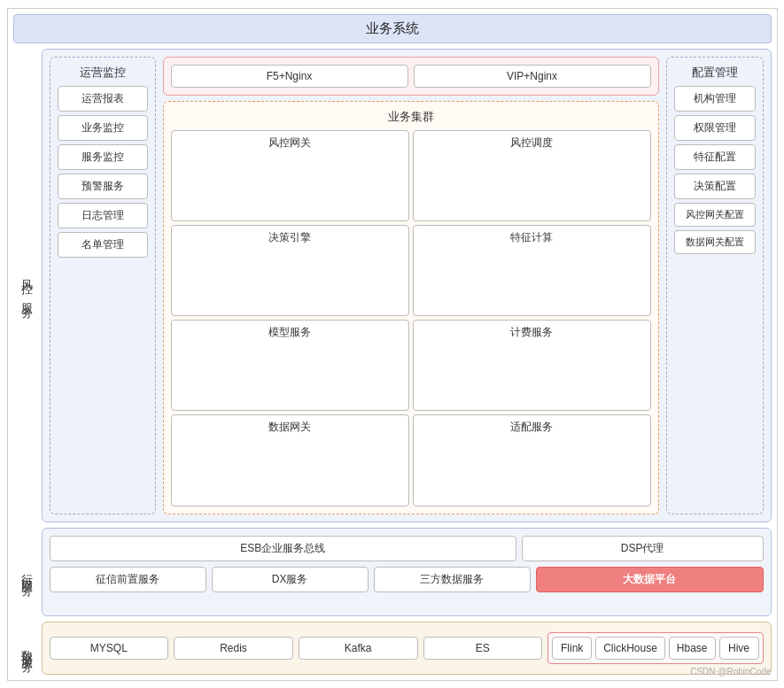 This screenshot has height=688, width=784. Describe the element at coordinates (392, 648) in the screenshot. I see `shuju-section: 数据服务 MYSQL Redis Kafka ES Flink ClickHou…` at that location.